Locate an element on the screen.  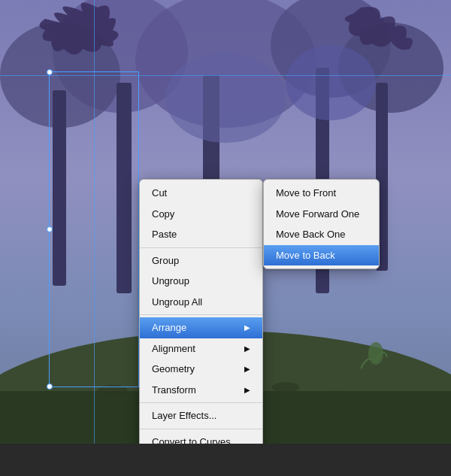
menu-item-alignment: Alignment ▶ is located at coordinates (201, 349).